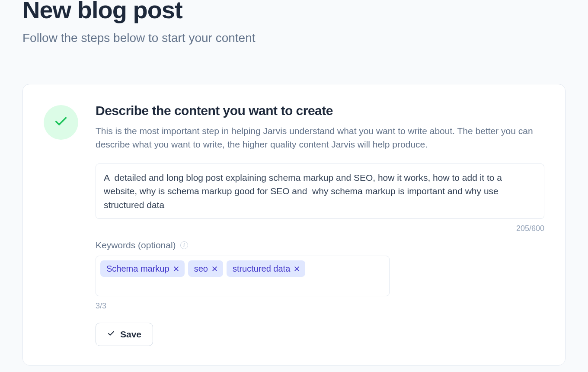  Describe the element at coordinates (136, 245) in the screenshot. I see `keywords-label: Keywords (optional)` at that location.